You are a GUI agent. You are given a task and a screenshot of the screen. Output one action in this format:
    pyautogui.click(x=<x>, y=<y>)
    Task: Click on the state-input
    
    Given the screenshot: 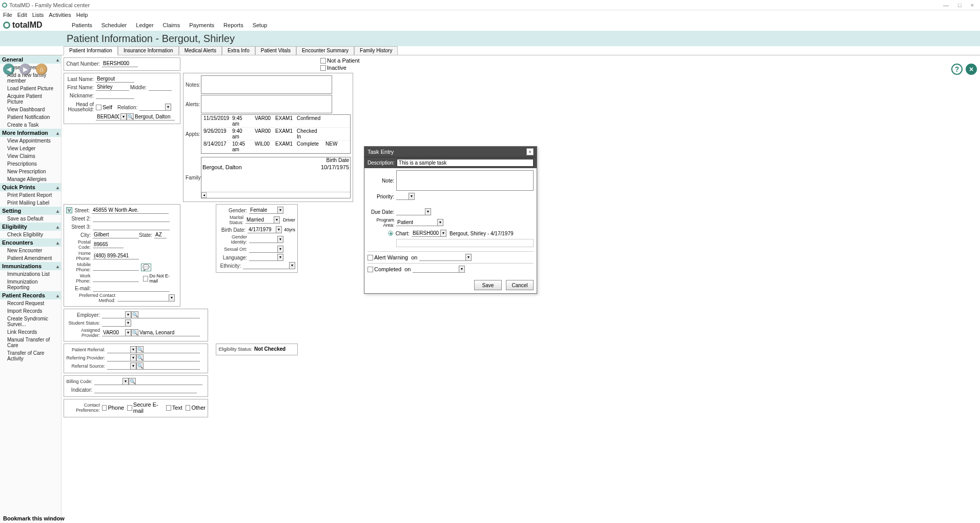 What is the action you would take?
    pyautogui.click(x=160, y=235)
    